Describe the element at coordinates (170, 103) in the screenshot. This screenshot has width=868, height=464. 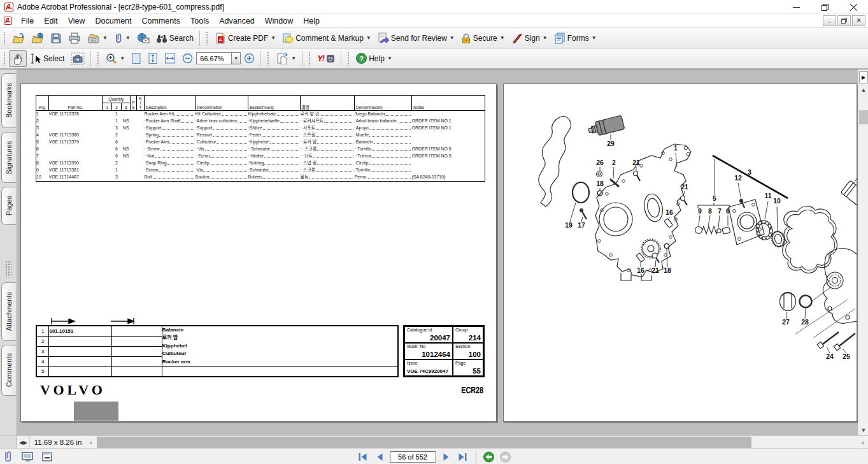
I see `header-description: Description` at that location.